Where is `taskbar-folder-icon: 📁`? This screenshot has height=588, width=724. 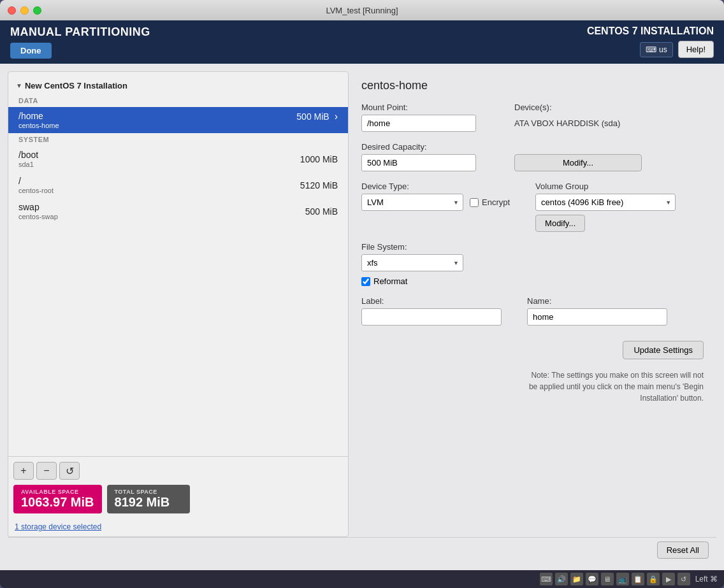
taskbar-folder-icon: 📁 is located at coordinates (577, 579).